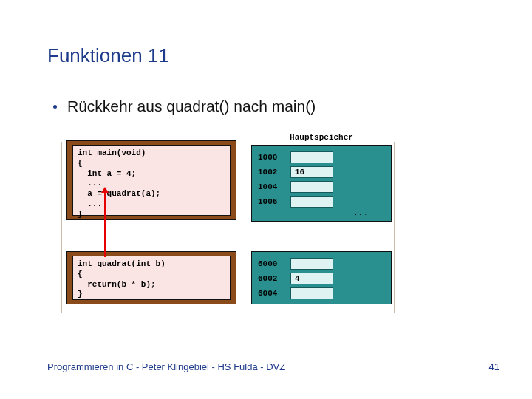  What do you see at coordinates (321, 172) in the screenshot?
I see `memory-row: 1002 16` at bounding box center [321, 172].